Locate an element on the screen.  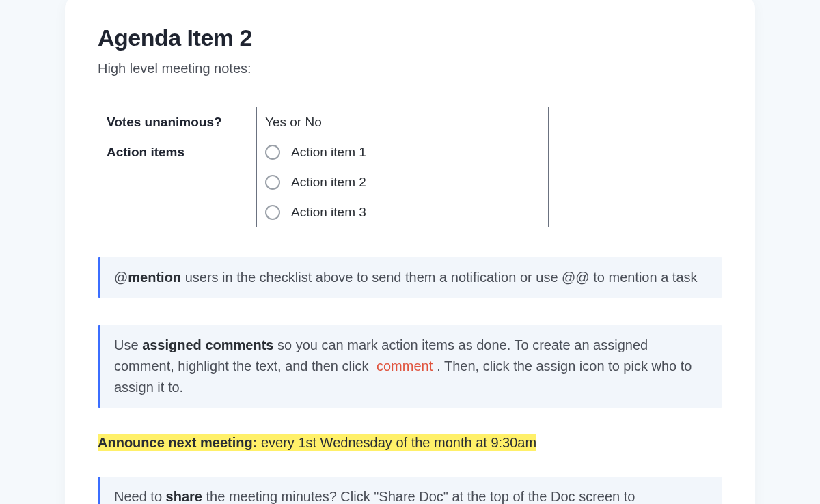
action-item-text: Action item 3 is located at coordinates (329, 212).